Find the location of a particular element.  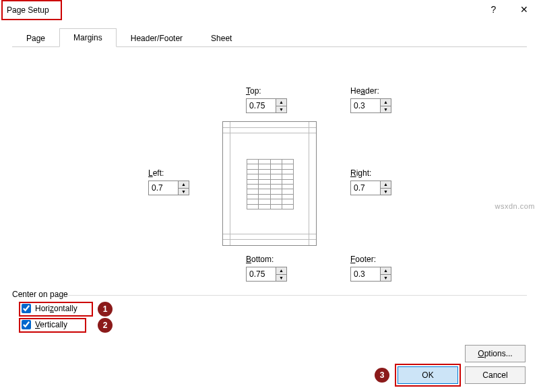

close-button: ✕ is located at coordinates (524, 9).